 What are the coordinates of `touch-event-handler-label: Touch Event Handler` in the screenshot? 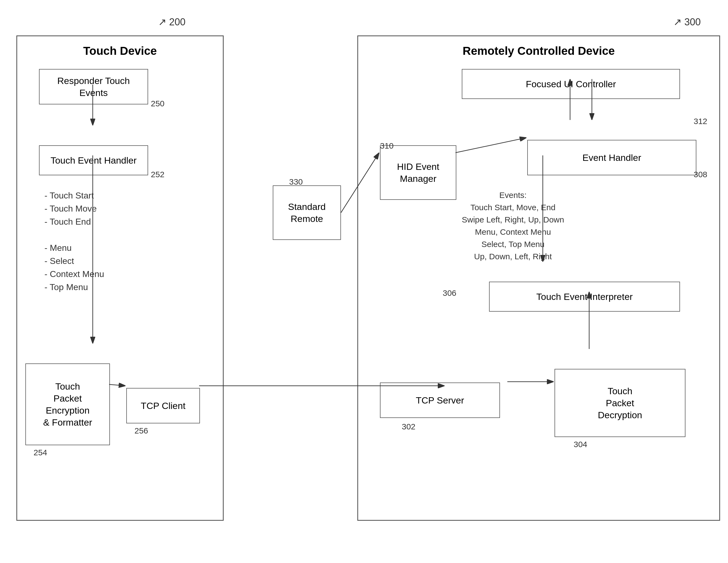 It's located at (93, 160).